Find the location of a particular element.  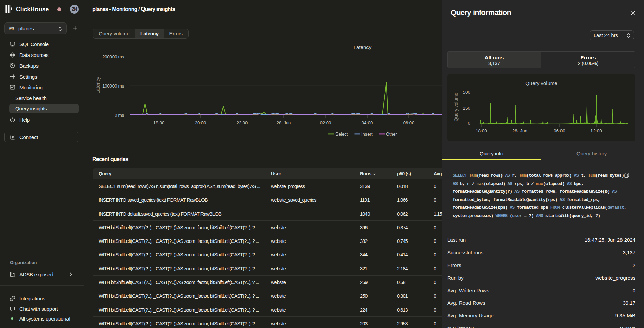

svg-text: 250 is located at coordinates (466, 108).